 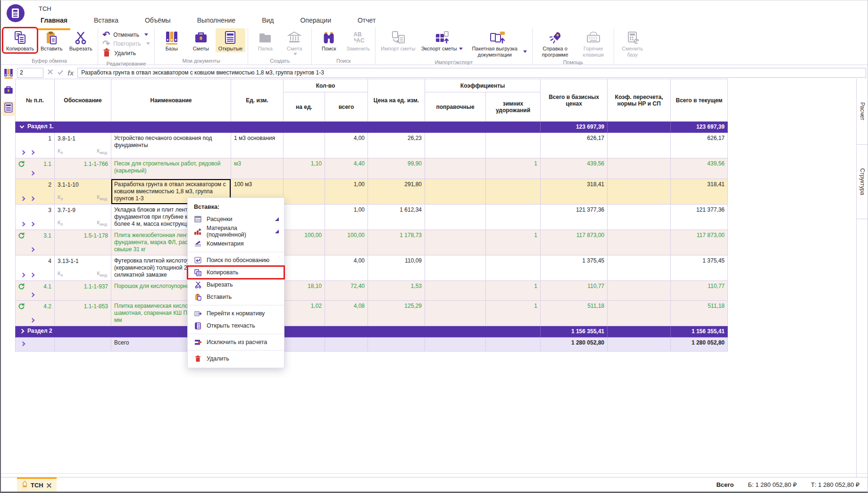 What do you see at coordinates (304, 107) in the screenshot?
I see `col-header-qty-per: на ед.` at bounding box center [304, 107].